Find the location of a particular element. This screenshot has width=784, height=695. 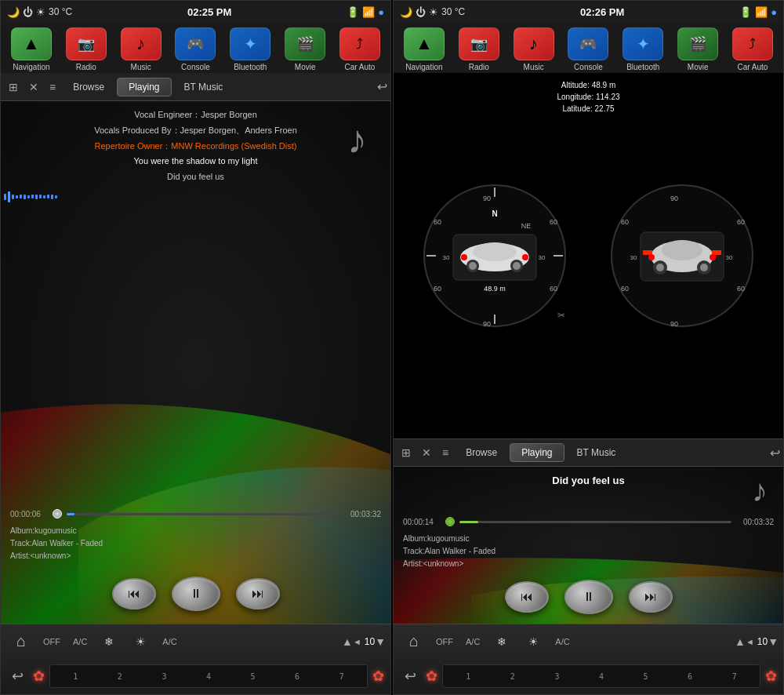

carauto-icon-btn: ⤴ is located at coordinates (360, 44).